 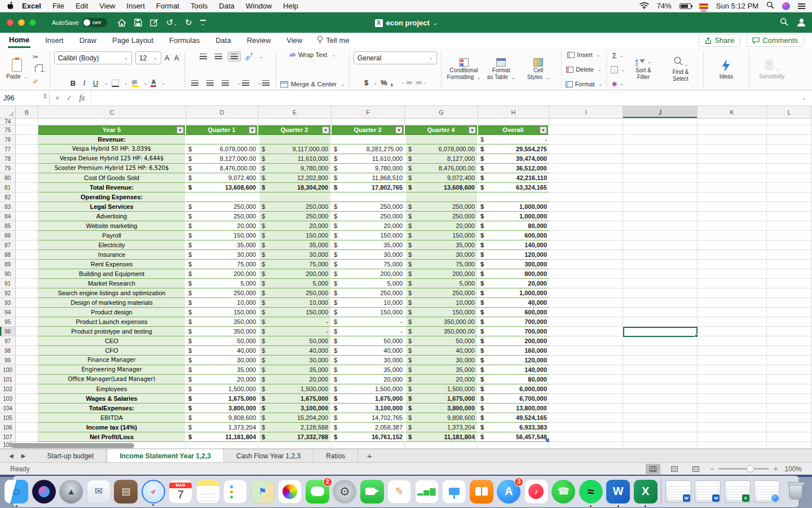 I want to click on cell-B95, so click(x=27, y=322).